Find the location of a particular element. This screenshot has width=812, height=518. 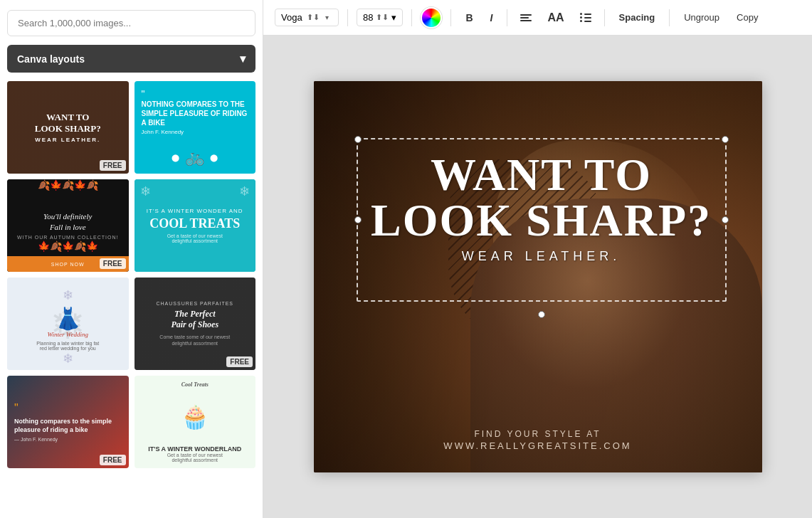

font-size-selector: 88 ⬆⬇ ▾ is located at coordinates (380, 17).